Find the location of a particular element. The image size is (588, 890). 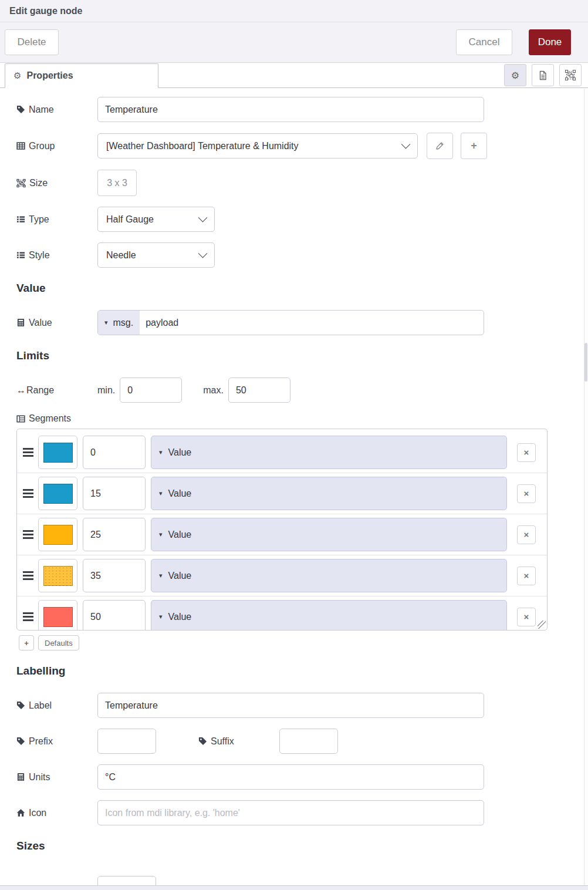

name-input is located at coordinates (291, 109).